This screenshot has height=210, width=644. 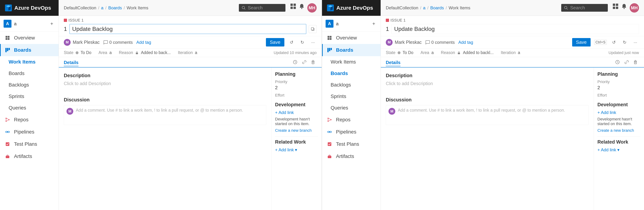 What do you see at coordinates (619, 150) in the screenshot?
I see `related-add-link-2: + Add link ▾` at bounding box center [619, 150].